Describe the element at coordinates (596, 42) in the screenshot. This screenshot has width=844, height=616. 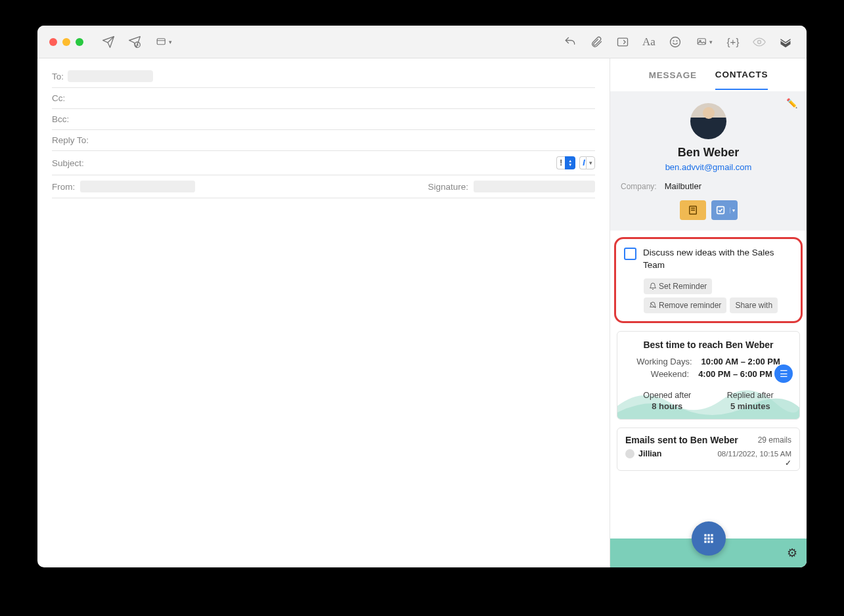
I see `attach-button` at that location.